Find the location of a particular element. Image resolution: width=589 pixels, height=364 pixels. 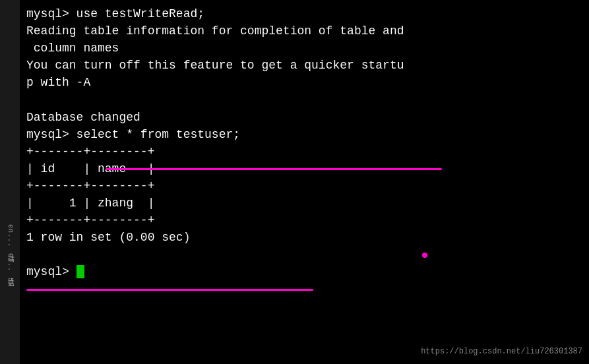

watermark: https://blog.csdn.net/liu726301387 is located at coordinates (501, 352).